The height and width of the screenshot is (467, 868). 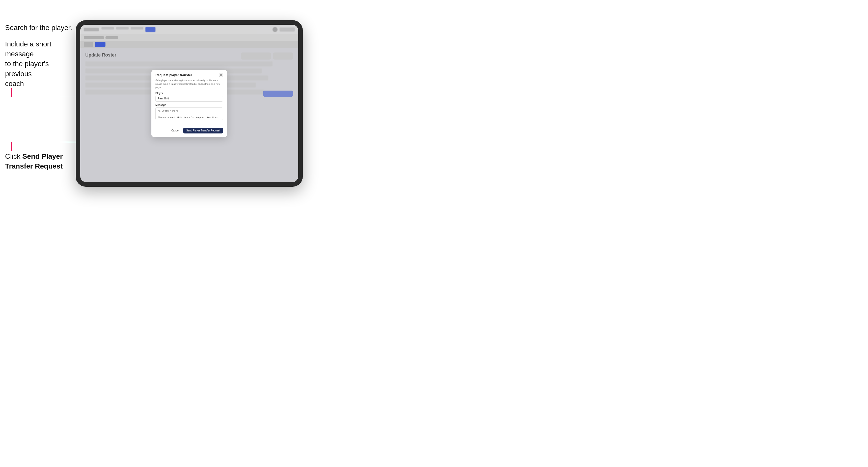 I want to click on modal-header: Request player transfer ✕, so click(x=189, y=74).